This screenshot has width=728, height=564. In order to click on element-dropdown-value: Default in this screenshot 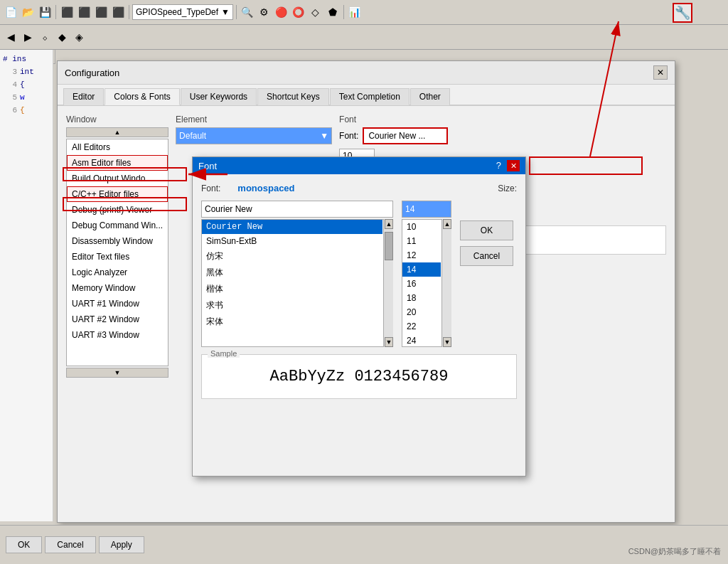, I will do `click(193, 136)`.